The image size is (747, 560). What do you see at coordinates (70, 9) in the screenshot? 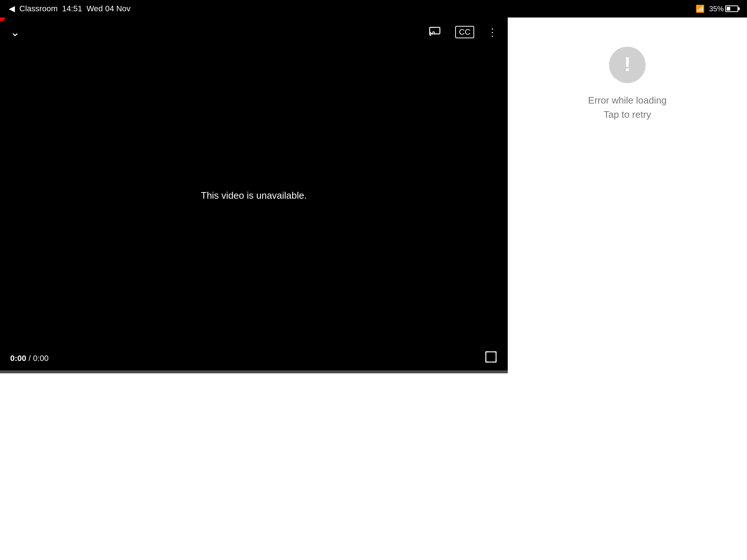
I see `status-bar-left: ◀ Classroom 14:51 Wed 04 Nov` at bounding box center [70, 9].